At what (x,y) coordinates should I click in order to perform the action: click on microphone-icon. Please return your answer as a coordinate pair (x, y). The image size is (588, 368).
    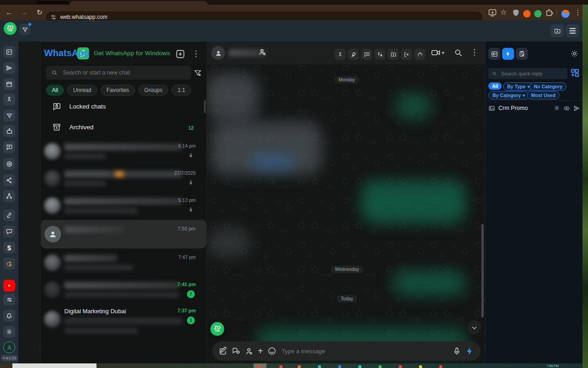
    Looking at the image, I should click on (457, 351).